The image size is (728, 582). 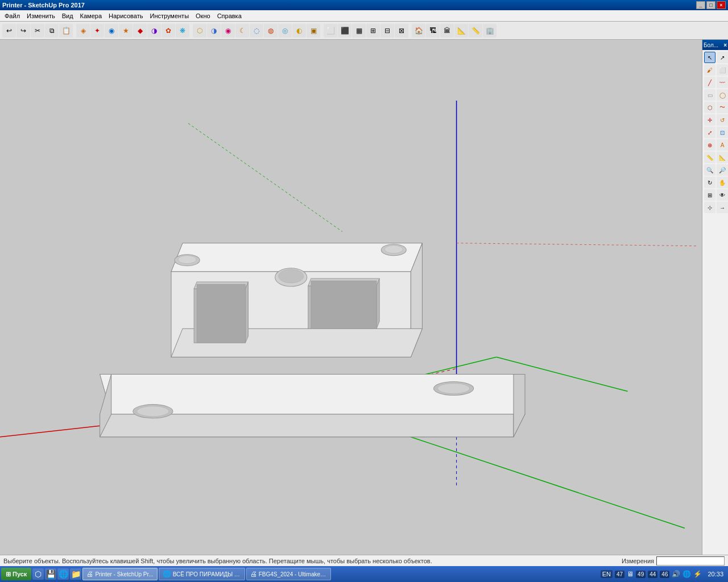 I want to click on taskbar-ultimaker: 🖨 FBG4S_2024 - Ultimaker ..., so click(x=289, y=574).